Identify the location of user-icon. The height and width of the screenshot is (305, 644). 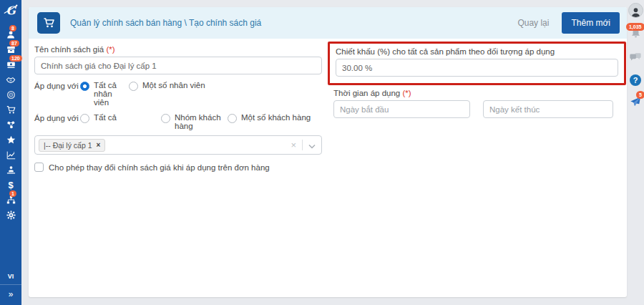
(11, 34).